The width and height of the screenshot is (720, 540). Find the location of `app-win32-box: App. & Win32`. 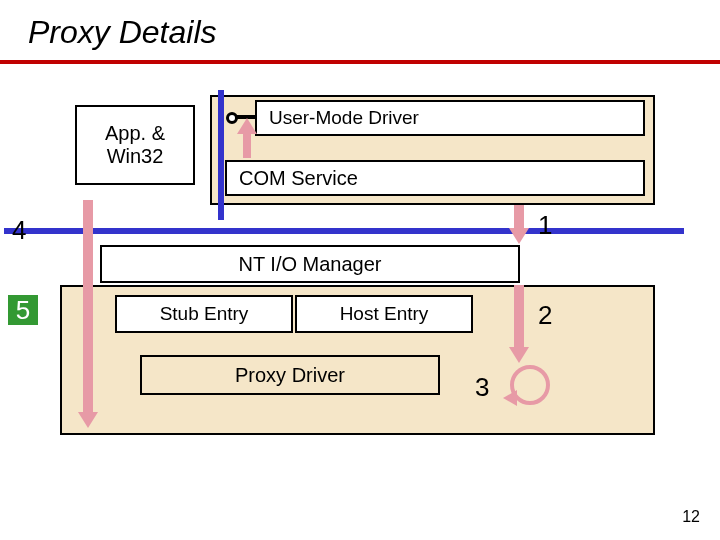

app-win32-box: App. & Win32 is located at coordinates (135, 145).